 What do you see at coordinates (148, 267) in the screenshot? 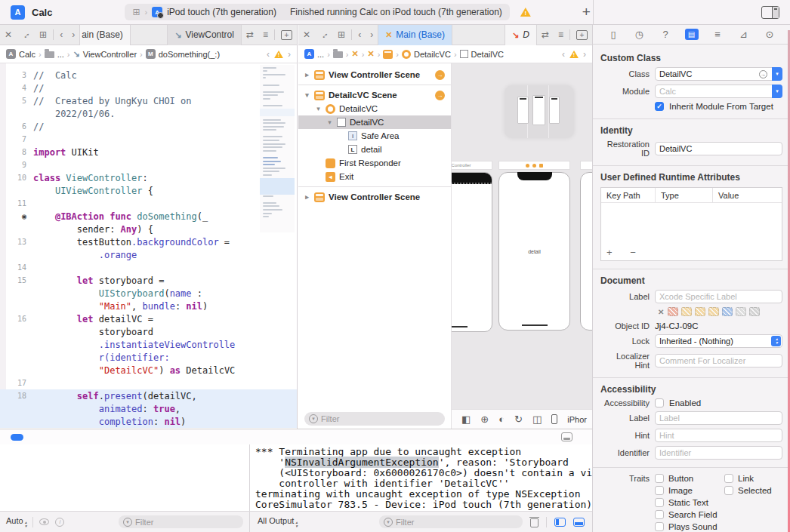
I see `code-line: 14` at bounding box center [148, 267].